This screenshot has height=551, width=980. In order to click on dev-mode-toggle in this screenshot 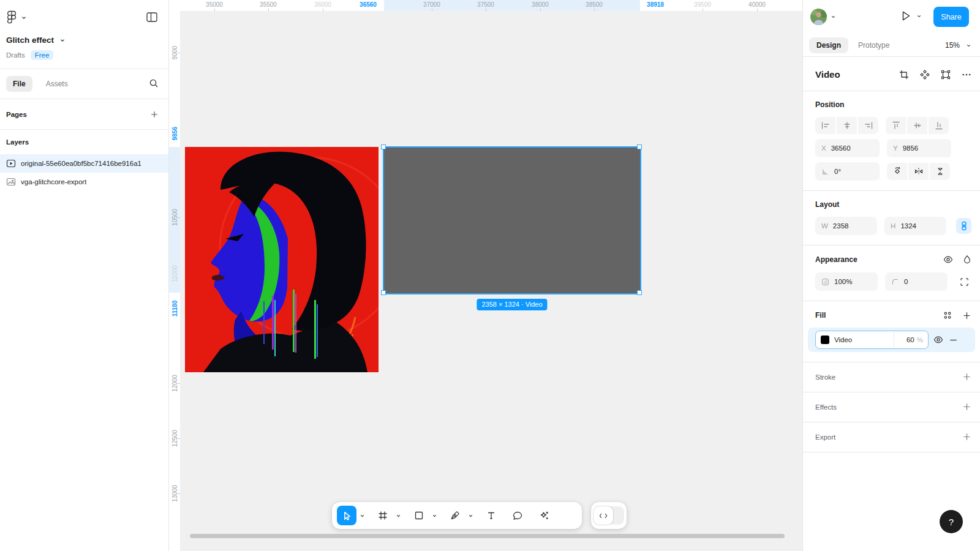, I will do `click(609, 515)`.